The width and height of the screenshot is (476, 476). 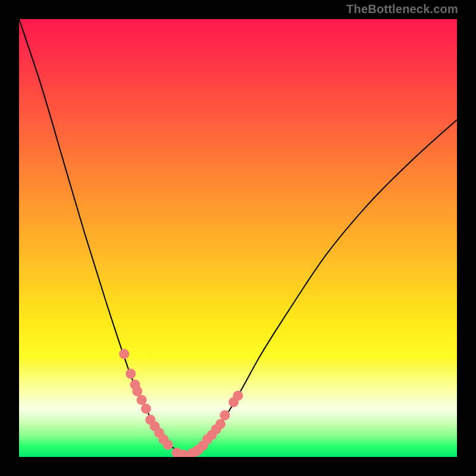 What do you see at coordinates (181, 403) in the screenshot?
I see `sample-dots` at bounding box center [181, 403].